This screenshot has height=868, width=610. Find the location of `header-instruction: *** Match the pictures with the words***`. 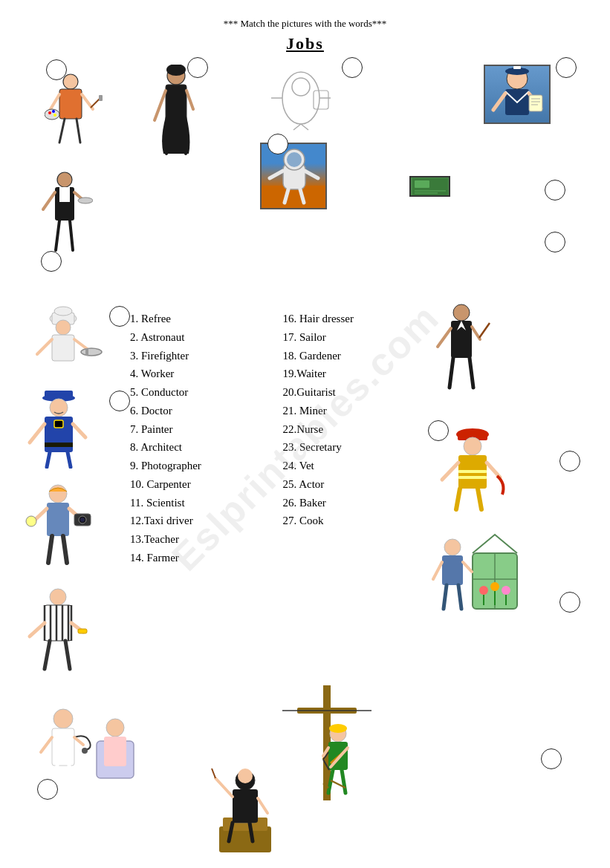

header-instruction: *** Match the pictures with the words*** is located at coordinates (305, 24).